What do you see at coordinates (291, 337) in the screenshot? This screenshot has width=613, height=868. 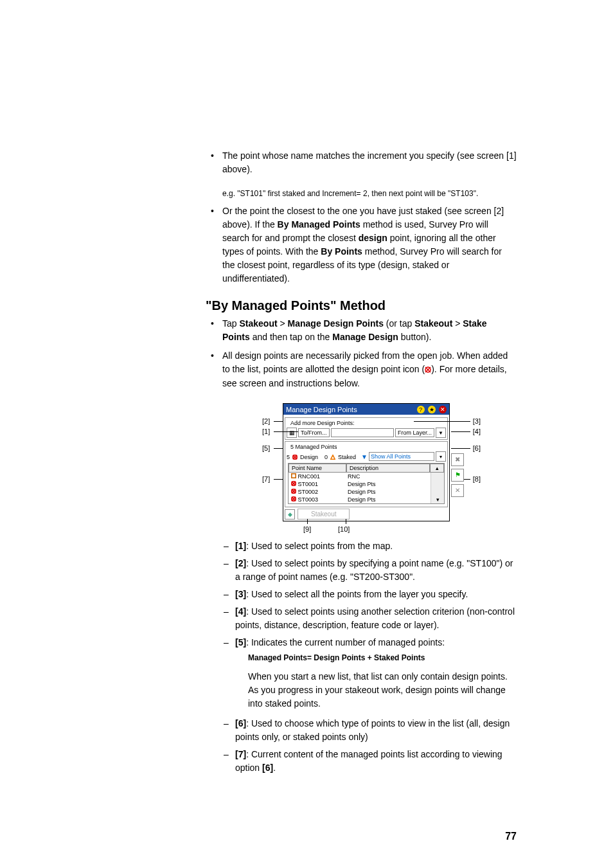 I see `text: and then tap on the` at bounding box center [291, 337].